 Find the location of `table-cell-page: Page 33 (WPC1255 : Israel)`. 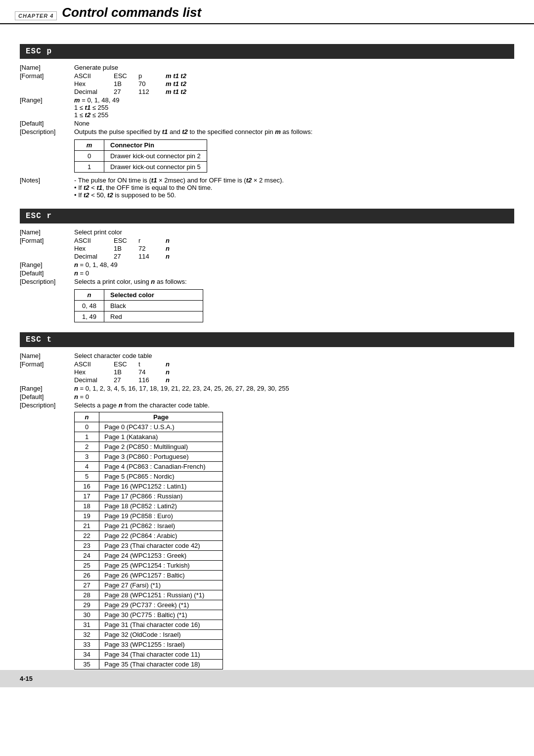

table-cell-page: Page 33 (WPC1255 : Israel) is located at coordinates (161, 645).